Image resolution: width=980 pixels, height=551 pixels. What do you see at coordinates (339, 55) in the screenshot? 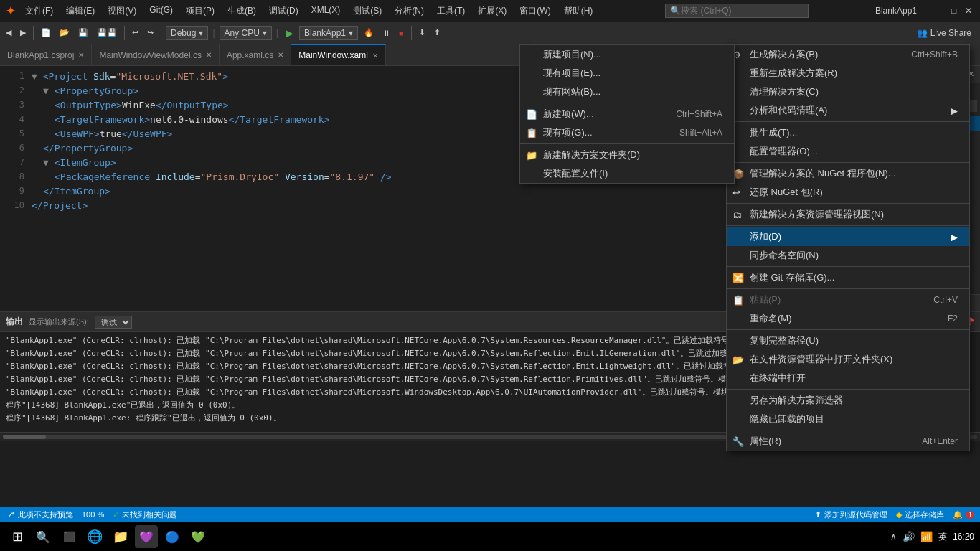
I see `tab-mainwindow: MainWindow.xaml ✕` at bounding box center [339, 55].